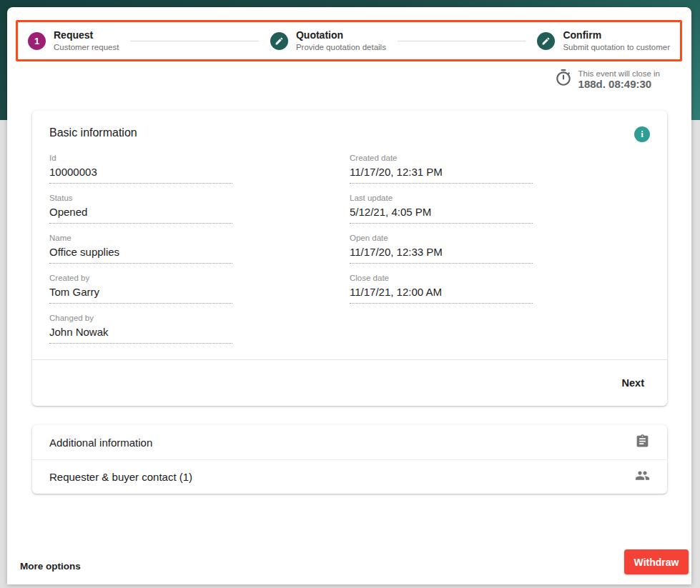  Describe the element at coordinates (656, 562) in the screenshot. I see `withdraw-button: Withdraw` at that location.